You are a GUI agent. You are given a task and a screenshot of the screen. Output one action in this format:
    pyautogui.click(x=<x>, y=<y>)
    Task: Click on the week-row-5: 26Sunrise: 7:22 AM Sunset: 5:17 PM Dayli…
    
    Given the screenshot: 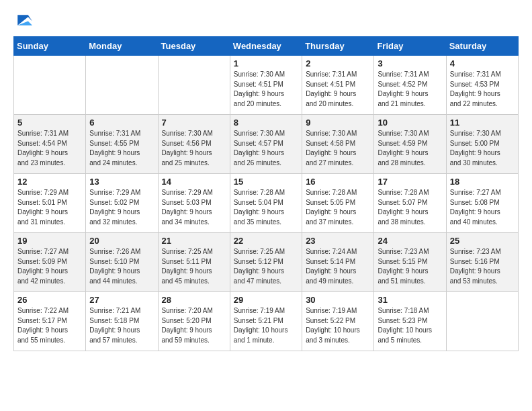 What is the action you would take?
    pyautogui.click(x=266, y=322)
    